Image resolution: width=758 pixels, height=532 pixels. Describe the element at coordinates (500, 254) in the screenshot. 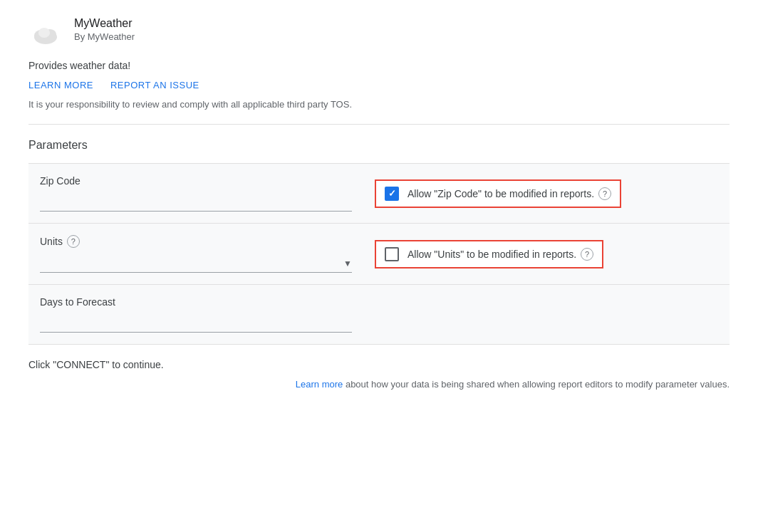

I see `units-allow-label: Allow "Units" to be modified in reports.…` at that location.